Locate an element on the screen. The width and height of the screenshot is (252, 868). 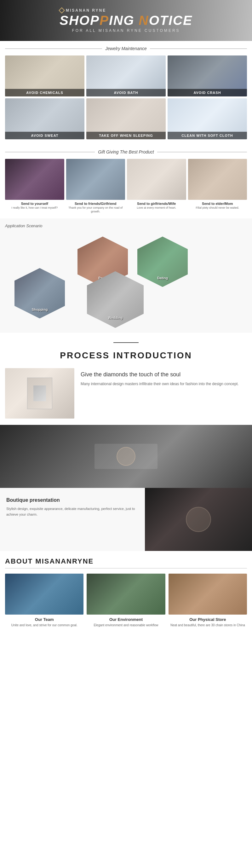
gift-desc-mom: Filial piety should never be waited. is located at coordinates (218, 208).